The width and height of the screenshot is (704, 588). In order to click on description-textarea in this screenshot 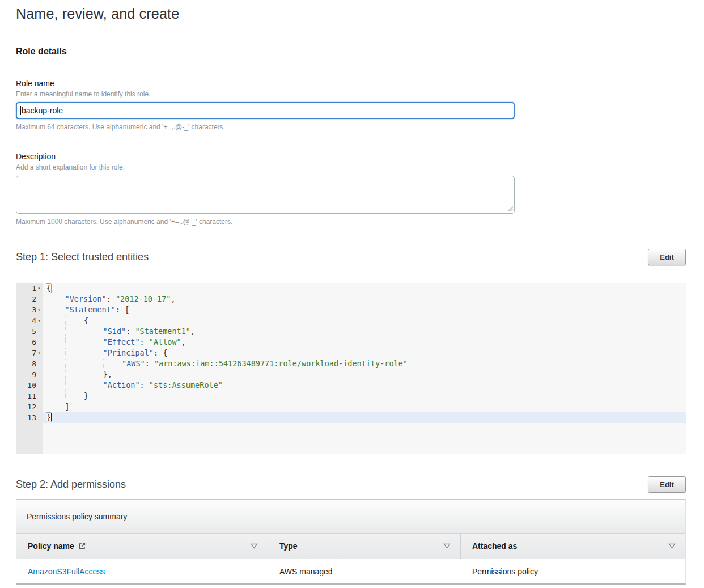, I will do `click(265, 195)`.